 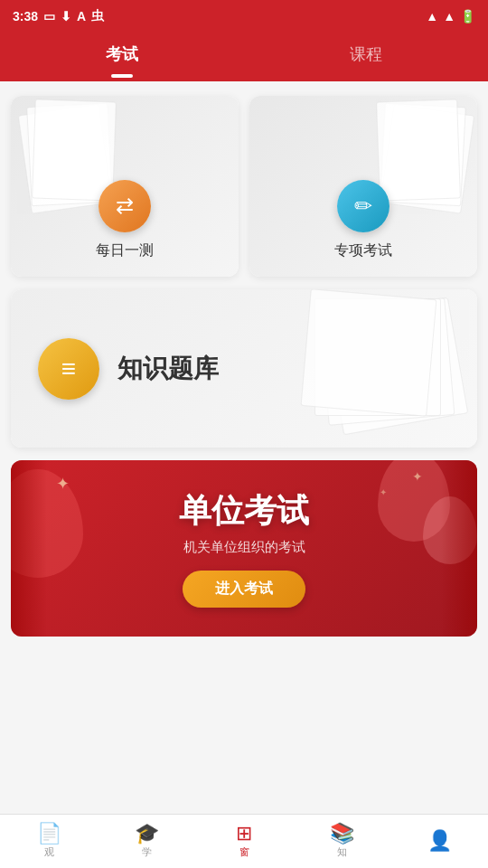 I want to click on nav-icon-guan: 📄, so click(x=49, y=834).